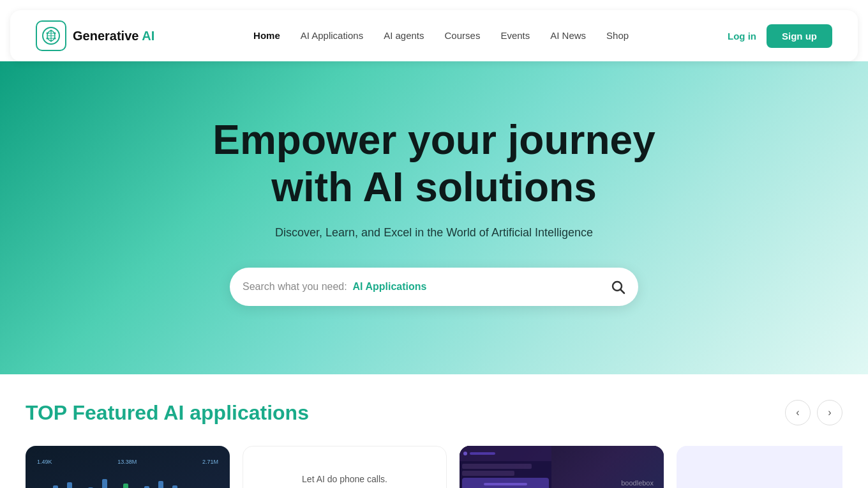  What do you see at coordinates (760, 467) in the screenshot?
I see `app-card-gretel: gretel` at bounding box center [760, 467].